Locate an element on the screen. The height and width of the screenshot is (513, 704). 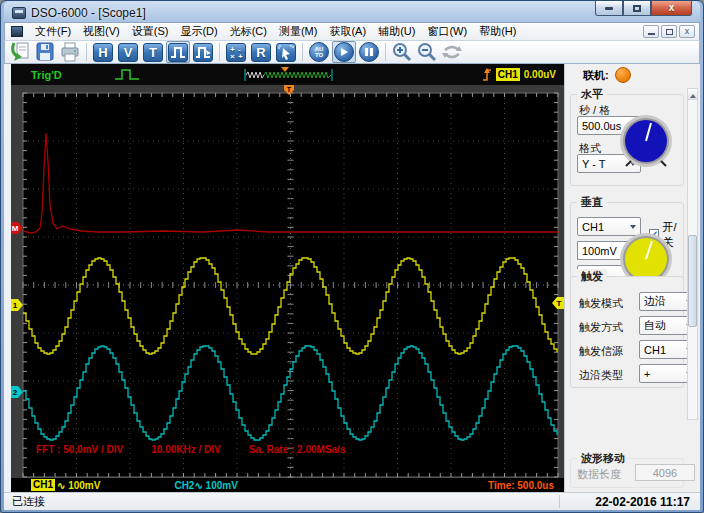
sync-icon is located at coordinates (452, 52).